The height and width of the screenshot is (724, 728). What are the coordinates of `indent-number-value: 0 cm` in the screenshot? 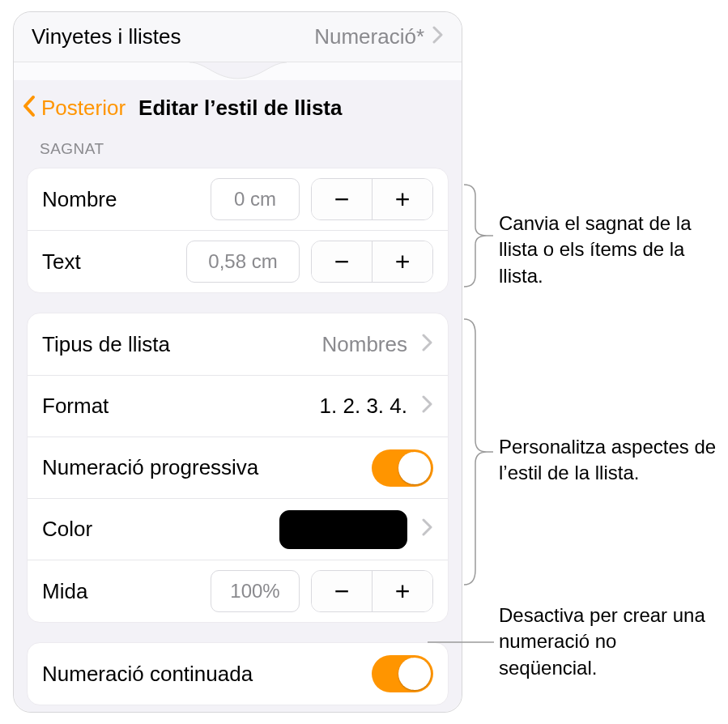 It's located at (255, 199).